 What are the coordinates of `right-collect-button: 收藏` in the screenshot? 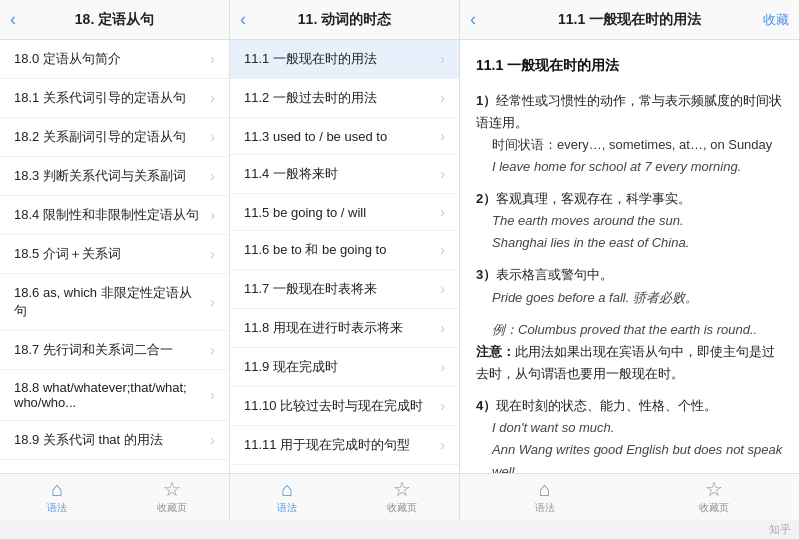 It's located at (776, 20).